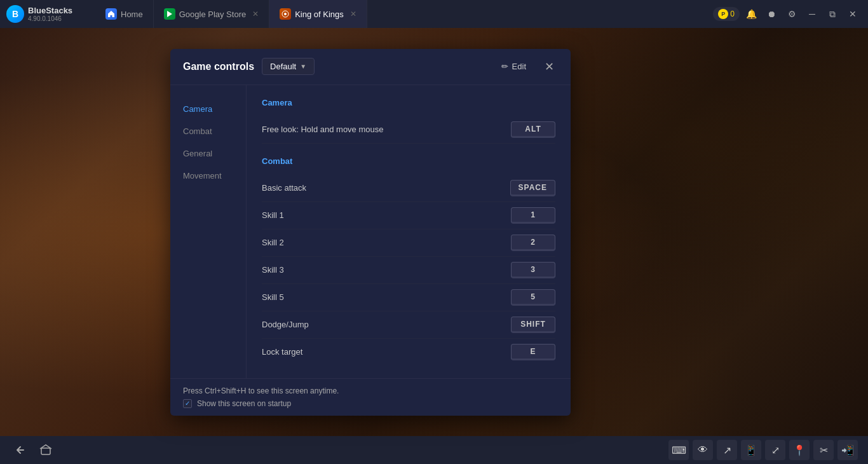 Image resolution: width=868 pixels, height=464 pixels. What do you see at coordinates (812, 14) in the screenshot?
I see `minimize-button: ─` at bounding box center [812, 14].